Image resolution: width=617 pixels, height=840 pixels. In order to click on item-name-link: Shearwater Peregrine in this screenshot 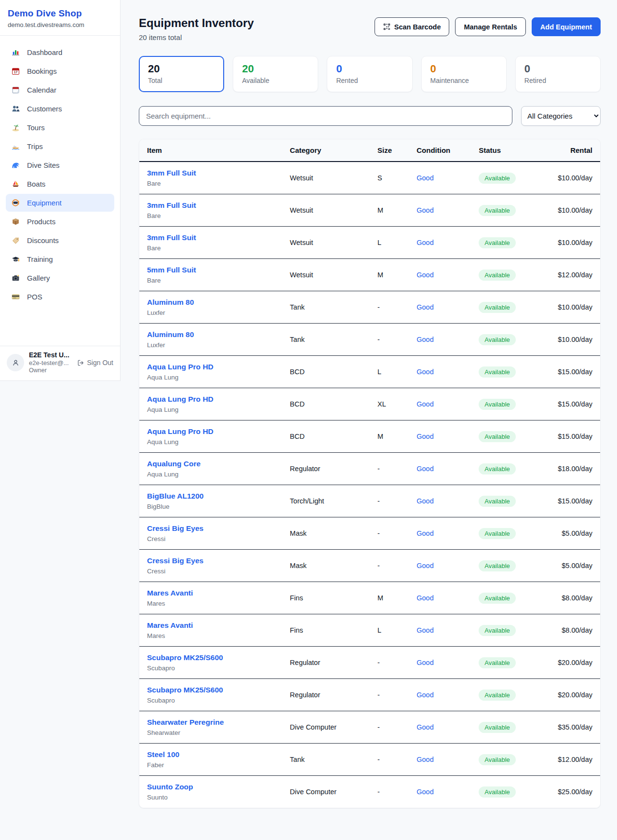, I will do `click(185, 722)`.